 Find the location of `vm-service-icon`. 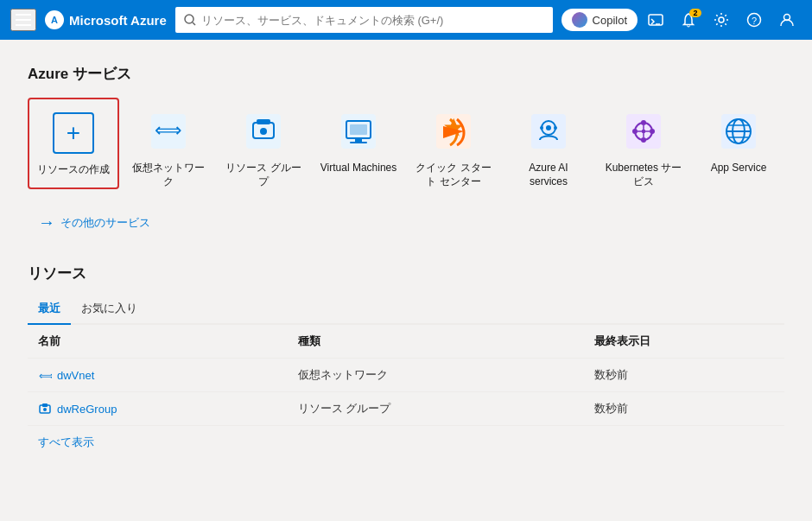

vm-service-icon is located at coordinates (358, 131).